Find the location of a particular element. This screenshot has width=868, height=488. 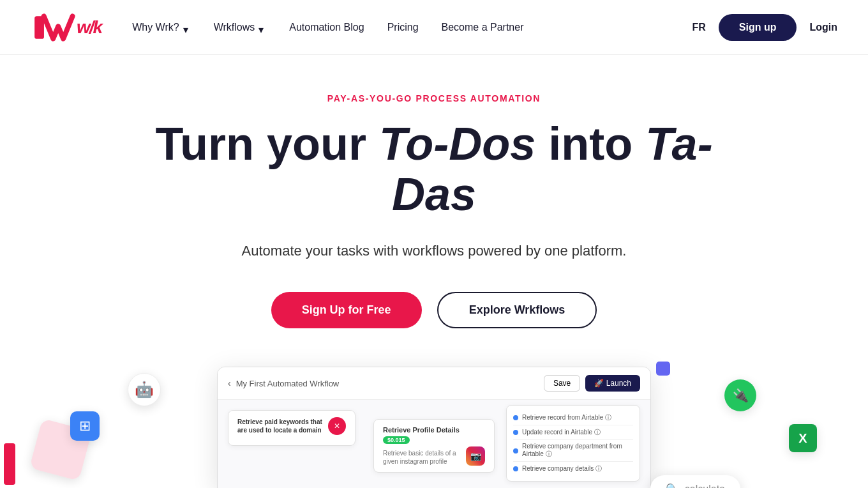

demo-window: ‹ My First Automated Wrkflow Save 🚀 Laun… is located at coordinates (434, 427).